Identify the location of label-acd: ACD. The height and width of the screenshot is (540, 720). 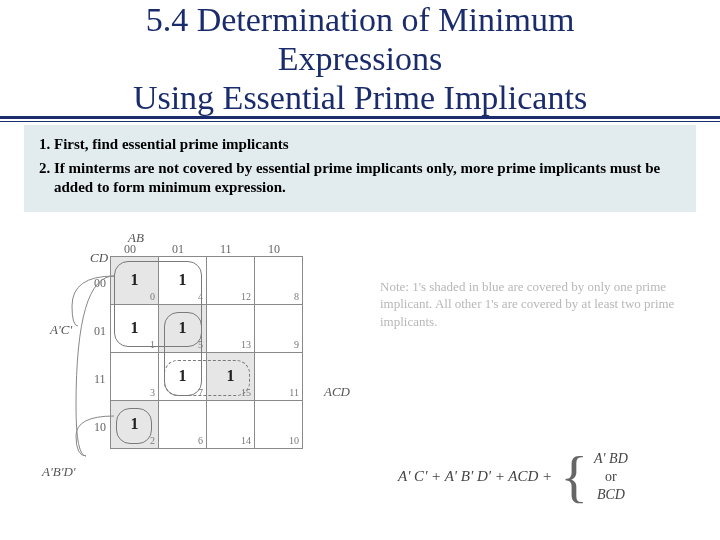
(337, 392).